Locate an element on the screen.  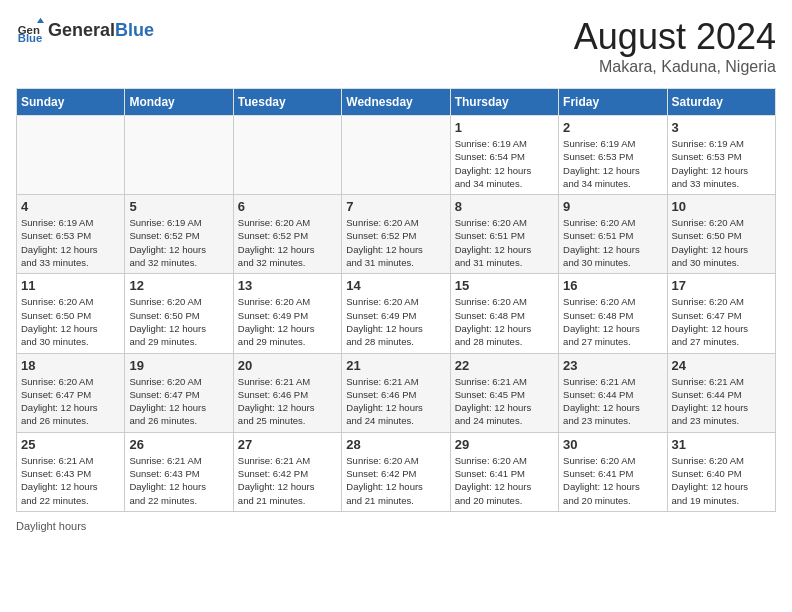
calendar-cell: 27Sunrise: 6:21 AM Sunset: 6:42 PM Dayli… is located at coordinates (287, 472).